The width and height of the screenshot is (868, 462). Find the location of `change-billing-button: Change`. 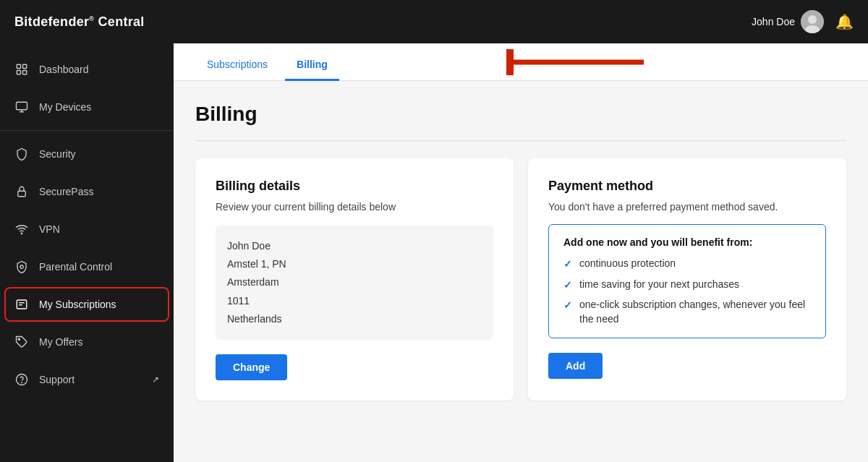

change-billing-button: Change is located at coordinates (252, 367).